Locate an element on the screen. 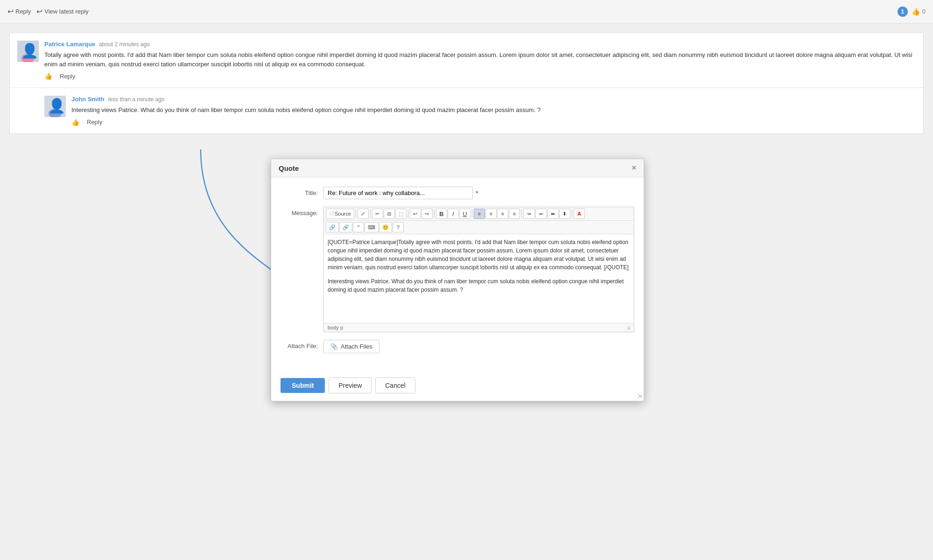 This screenshot has width=933, height=560. avatar-patrice is located at coordinates (28, 51).